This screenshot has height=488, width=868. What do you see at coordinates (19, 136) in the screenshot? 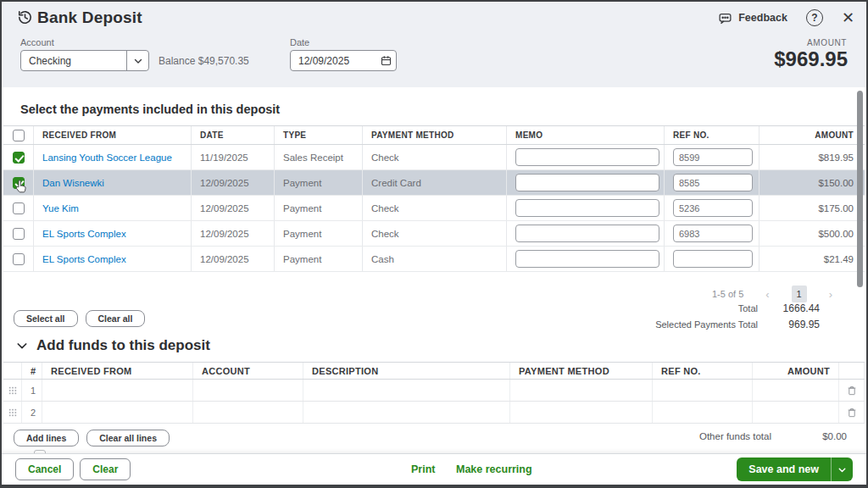
I see `select-all-checkbox` at bounding box center [19, 136].